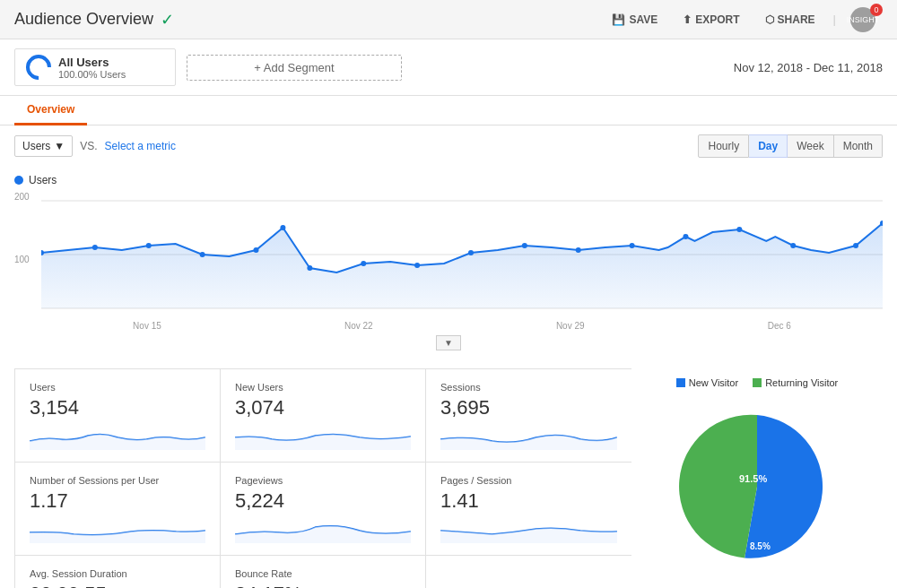 This screenshot has width=897, height=588. I want to click on sparkline-new-users, so click(323, 437).